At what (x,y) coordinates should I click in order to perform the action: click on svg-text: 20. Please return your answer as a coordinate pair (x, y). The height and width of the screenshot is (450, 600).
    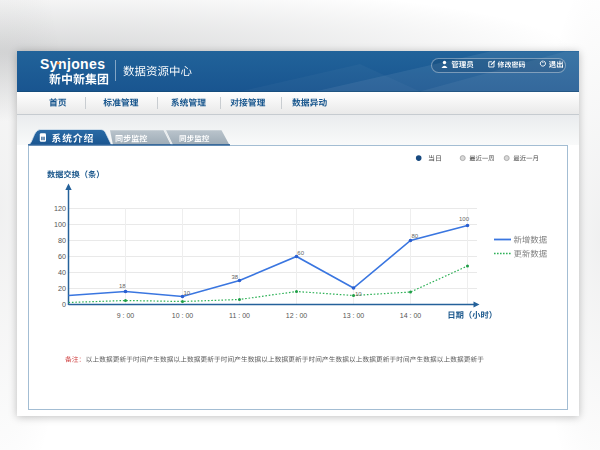
    Looking at the image, I should click on (62, 288).